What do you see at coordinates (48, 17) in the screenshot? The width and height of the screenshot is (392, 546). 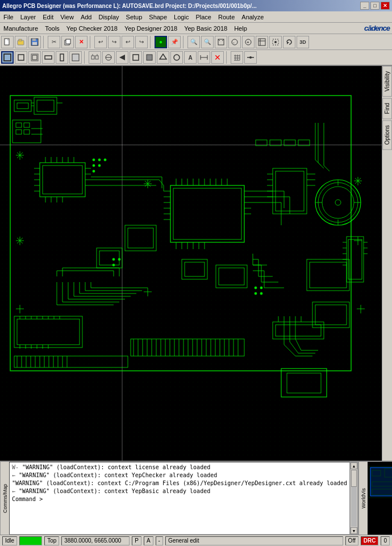 I see `menu-edit: Edit` at bounding box center [48, 17].